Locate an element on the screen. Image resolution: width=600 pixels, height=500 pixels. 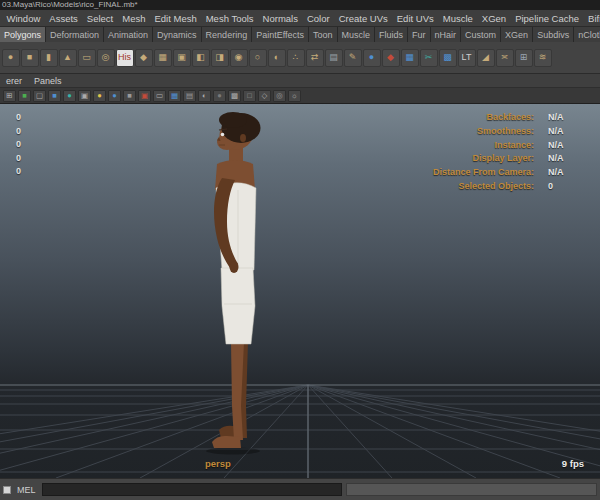
menu-item: Normals is located at coordinates (280, 18).